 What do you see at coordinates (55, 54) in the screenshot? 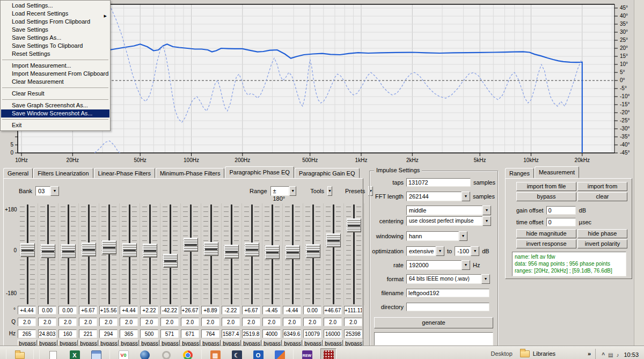
I see `menu-item-reset-settings: Reset Settings` at bounding box center [55, 54].